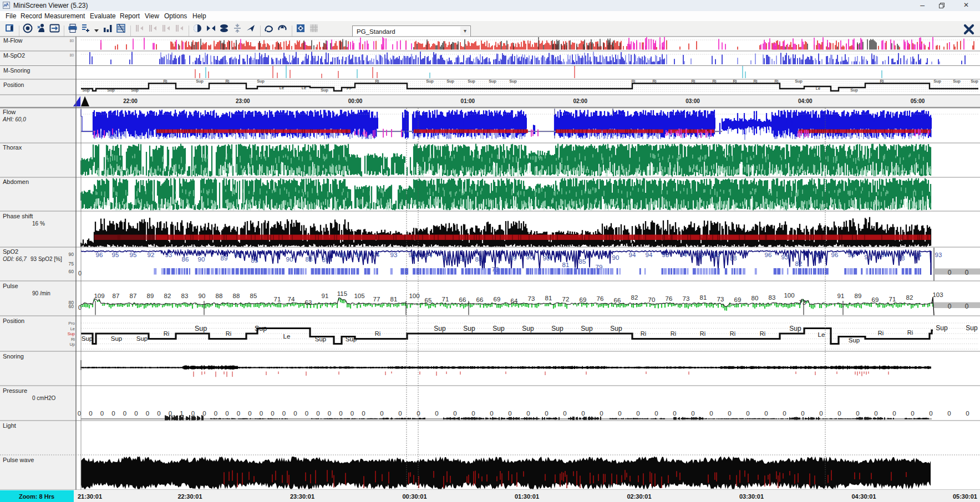  What do you see at coordinates (356, 101) in the screenshot?
I see `svg-text: 00:00` at bounding box center [356, 101].